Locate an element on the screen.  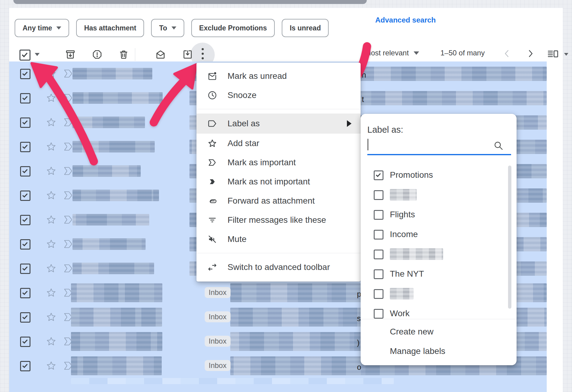
mark-as-read-icon is located at coordinates (161, 54).